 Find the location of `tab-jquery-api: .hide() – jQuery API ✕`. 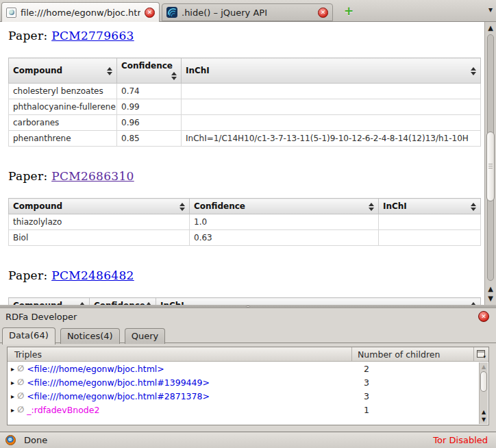

tab-jquery-api: .hide() – jQuery API ✕ is located at coordinates (247, 12).